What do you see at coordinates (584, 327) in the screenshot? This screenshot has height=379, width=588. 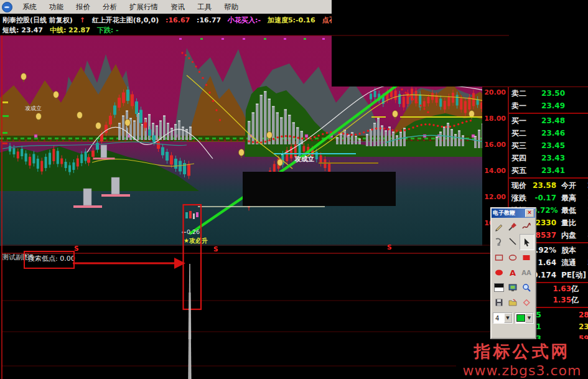 I see `tick-volume: 23` at bounding box center [584, 327].